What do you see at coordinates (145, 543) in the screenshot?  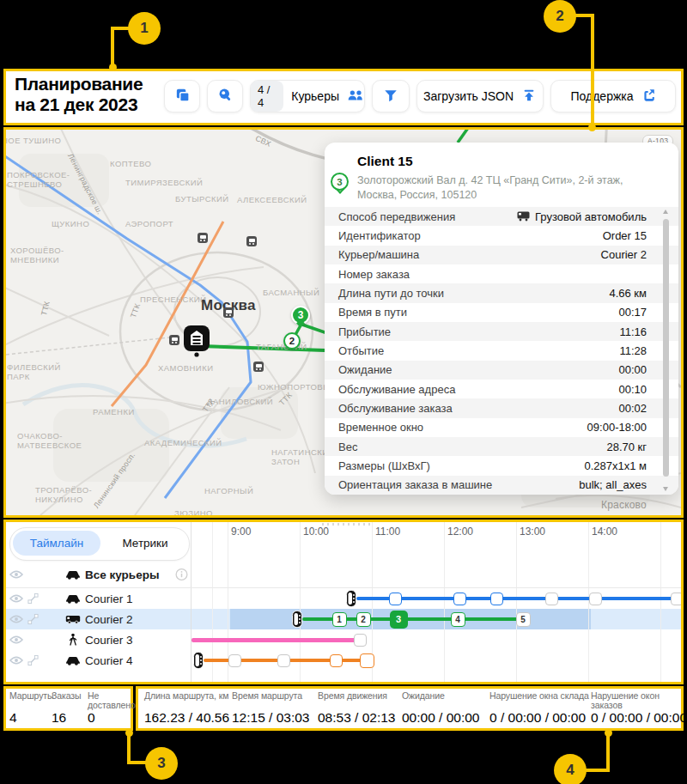 I see `tab-metrics: Метрики` at bounding box center [145, 543].